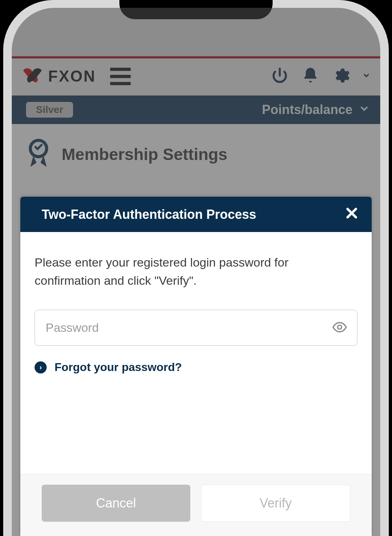 The height and width of the screenshot is (536, 392). Describe the element at coordinates (149, 215) in the screenshot. I see `modal-title: Two-Factor Authentication Process` at that location.